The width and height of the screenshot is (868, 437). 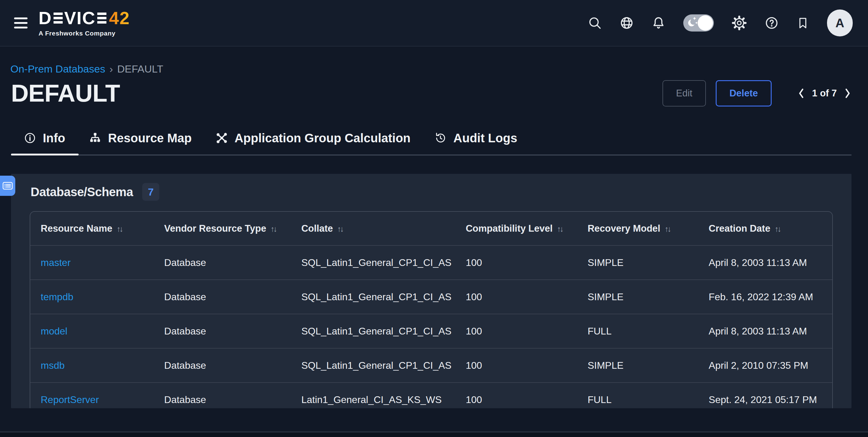 What do you see at coordinates (431, 187) in the screenshot?
I see `section-header: Database/Schema 7` at bounding box center [431, 187].